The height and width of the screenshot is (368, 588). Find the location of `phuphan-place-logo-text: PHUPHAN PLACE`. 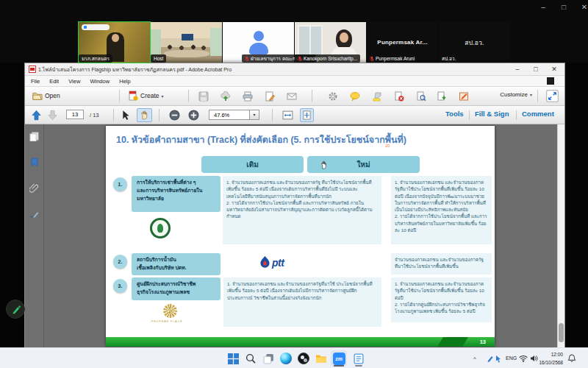

phuphan-place-logo-text: PHUPHAN PLACE is located at coordinates (168, 322).